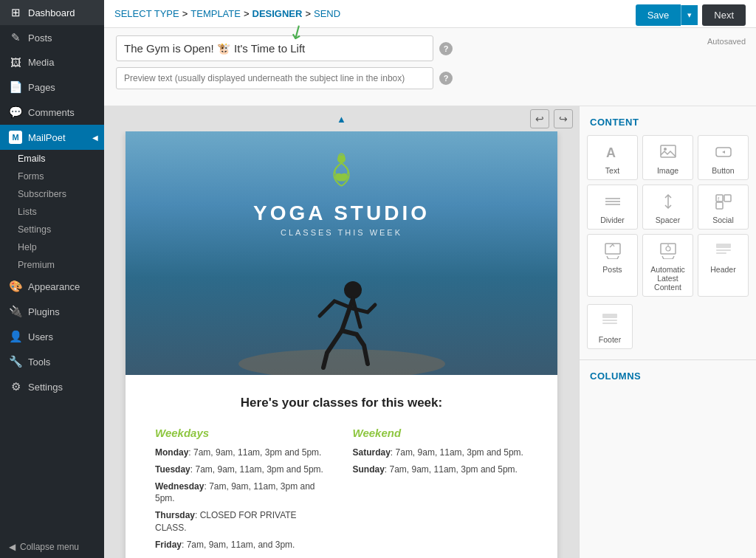 This screenshot has width=756, height=558. I want to click on block-divider: Divider, so click(613, 207).